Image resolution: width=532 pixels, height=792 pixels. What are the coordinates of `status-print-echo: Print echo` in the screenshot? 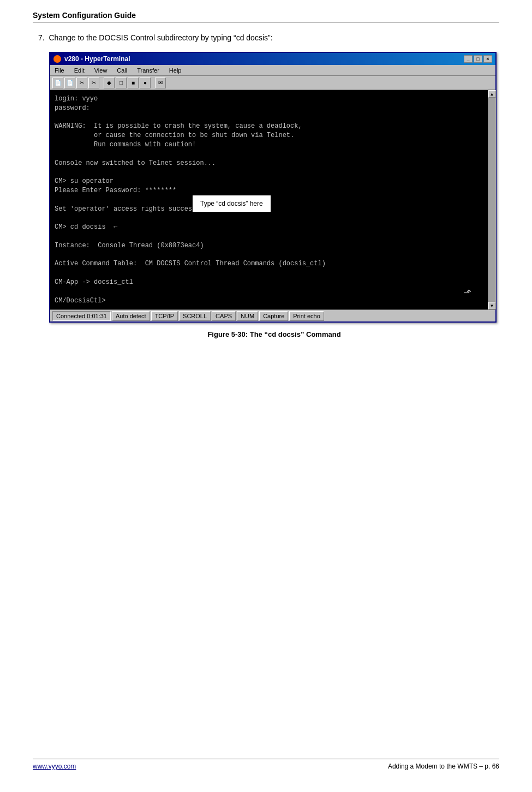 It's located at (307, 316).